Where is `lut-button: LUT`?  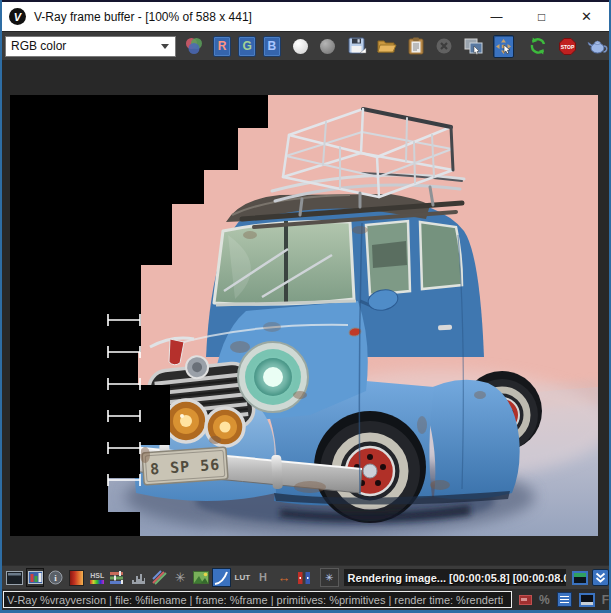
lut-button: LUT is located at coordinates (242, 578).